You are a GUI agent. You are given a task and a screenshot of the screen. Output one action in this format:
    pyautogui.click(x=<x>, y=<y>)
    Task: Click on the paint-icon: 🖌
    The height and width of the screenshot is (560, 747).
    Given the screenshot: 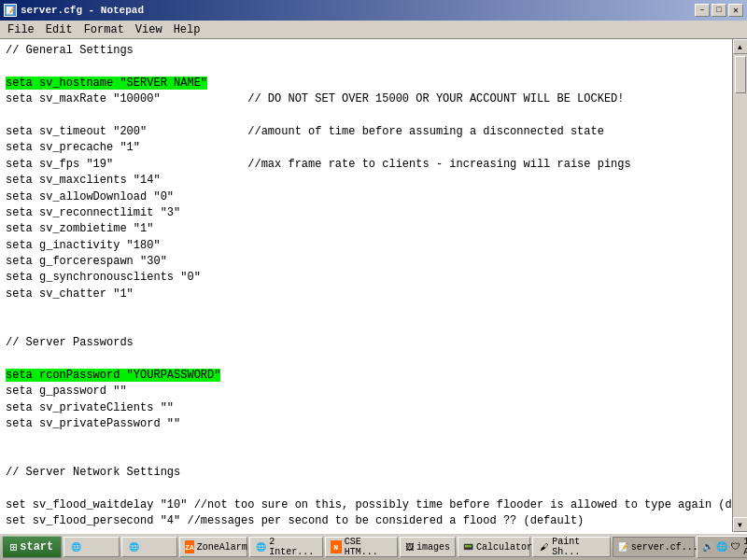 What is the action you would take?
    pyautogui.click(x=543, y=547)
    